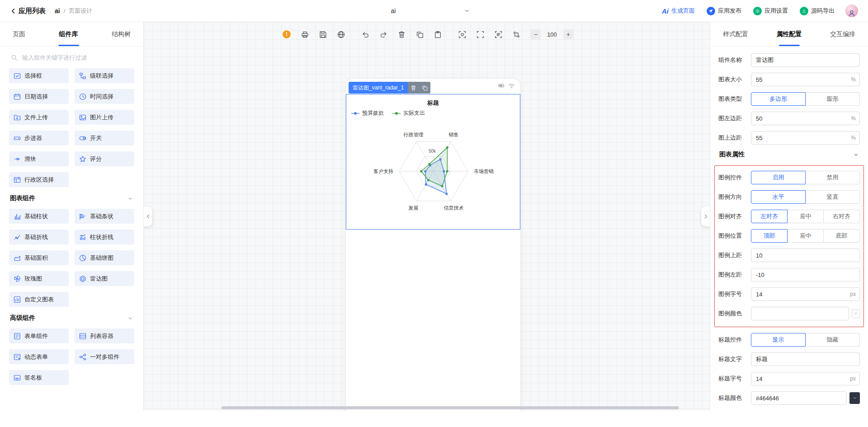 Image resolution: width=868 pixels, height=427 pixels. I want to click on component-item: 柱状折线, so click(104, 237).